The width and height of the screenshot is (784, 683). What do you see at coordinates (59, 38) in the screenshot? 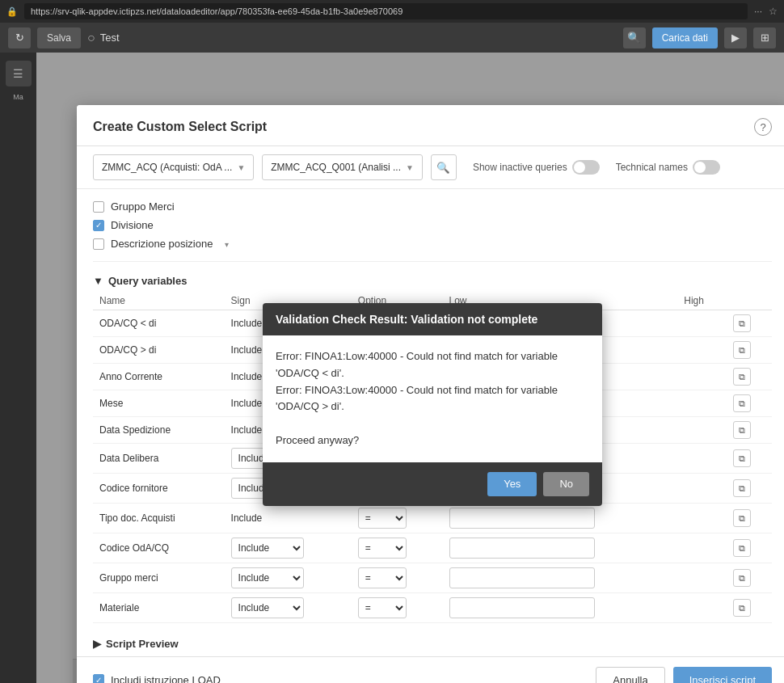
I see `save-button: Salva` at bounding box center [59, 38].